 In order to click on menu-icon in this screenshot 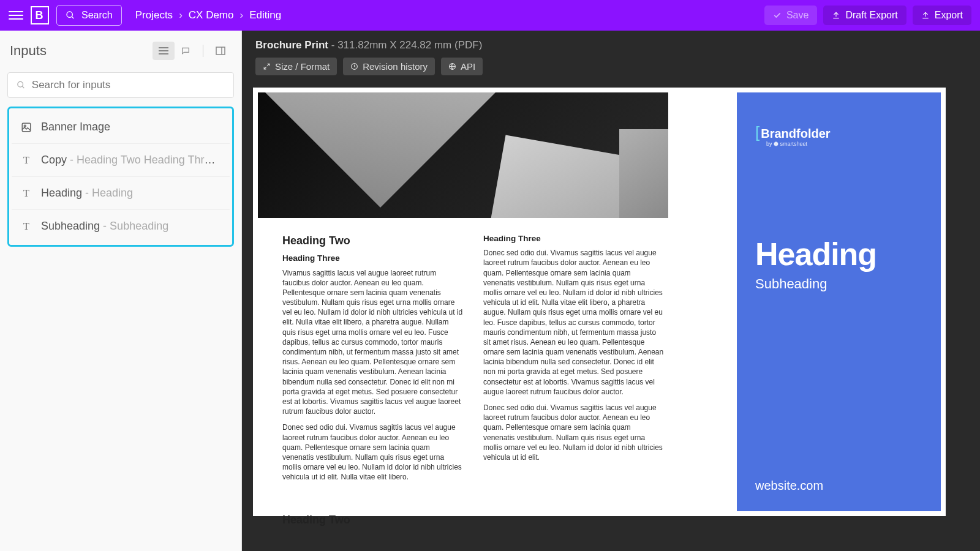, I will do `click(16, 15)`.